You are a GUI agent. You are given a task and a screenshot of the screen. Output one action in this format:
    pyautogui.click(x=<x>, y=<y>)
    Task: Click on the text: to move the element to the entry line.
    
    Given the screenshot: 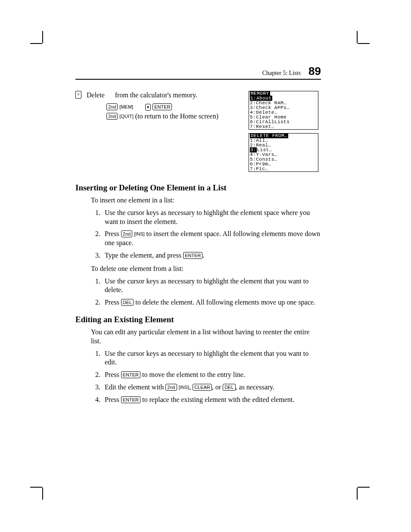 What is the action you would take?
    pyautogui.click(x=193, y=375)
    